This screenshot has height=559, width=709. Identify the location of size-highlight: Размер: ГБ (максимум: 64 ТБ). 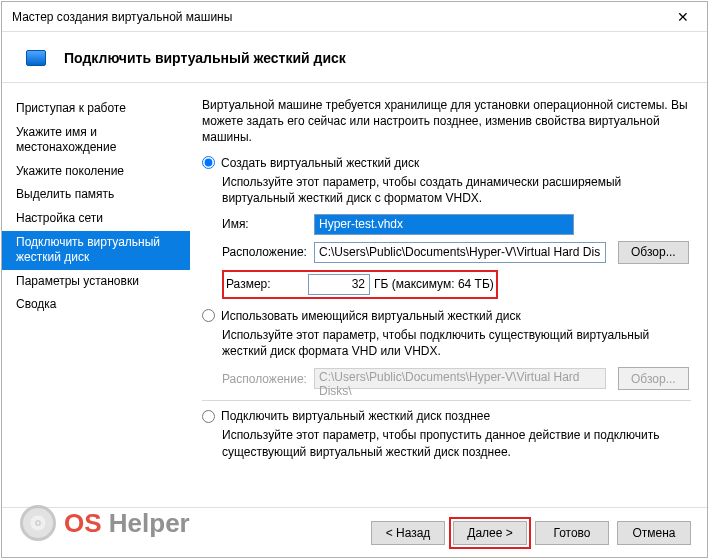
(360, 284).